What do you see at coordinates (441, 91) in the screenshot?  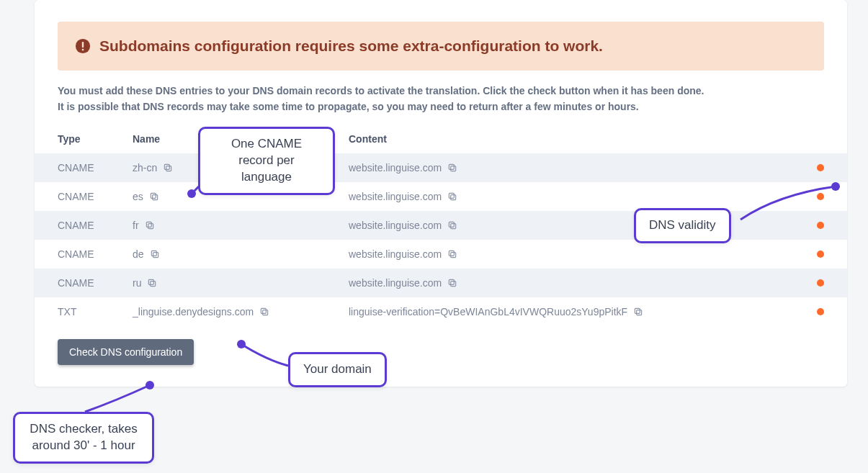 I see `instructions-line-1: You must add these DNS entries to your D…` at bounding box center [441, 91].